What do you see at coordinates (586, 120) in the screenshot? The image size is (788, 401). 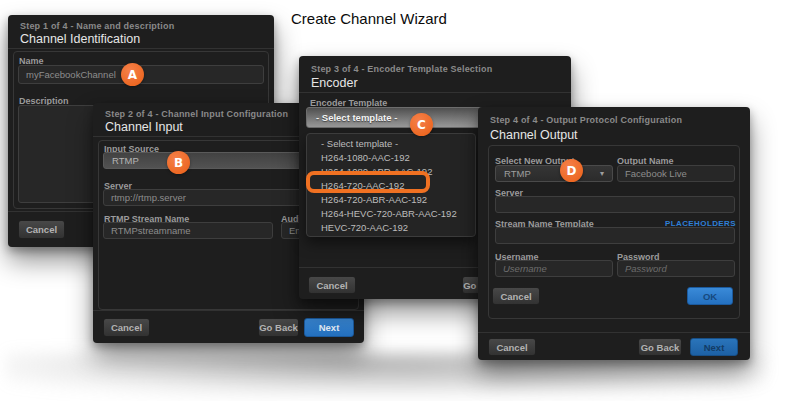 I see `step-indicator: Step 4 of 4 - Output Protocol Configurat…` at bounding box center [586, 120].